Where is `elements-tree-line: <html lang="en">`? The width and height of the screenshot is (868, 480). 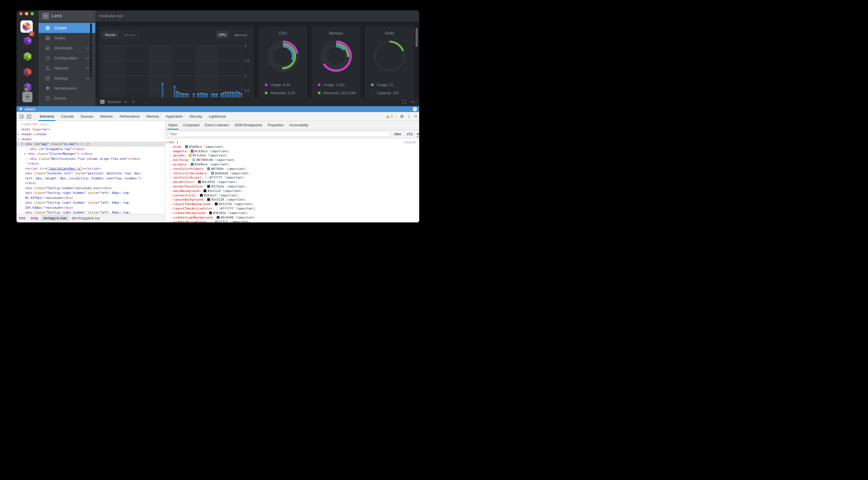
elements-tree-line: <html lang="en"> is located at coordinates (91, 130).